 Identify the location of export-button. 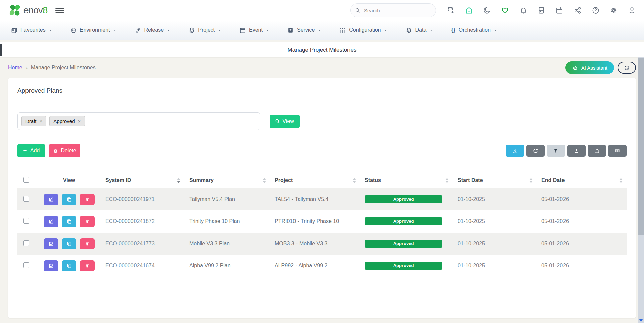
(515, 151).